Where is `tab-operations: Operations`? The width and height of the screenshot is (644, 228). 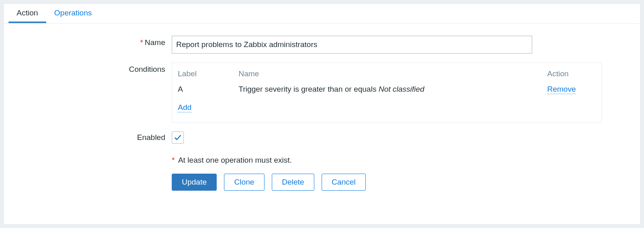 tab-operations: Operations is located at coordinates (73, 13).